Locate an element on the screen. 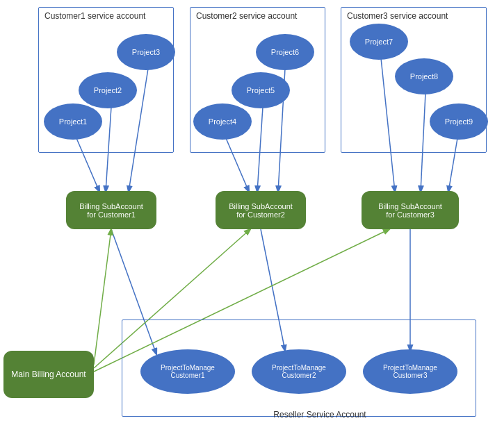  project-6: Project6 is located at coordinates (285, 52).